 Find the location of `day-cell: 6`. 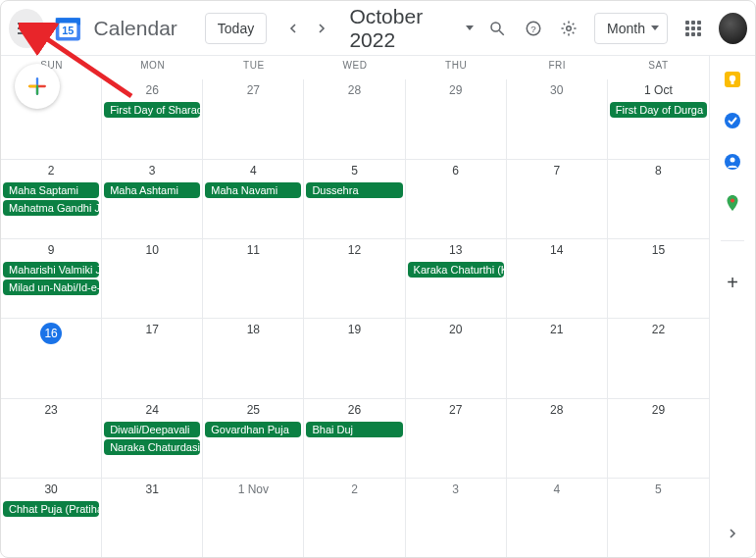

day-cell: 6 is located at coordinates (457, 199).